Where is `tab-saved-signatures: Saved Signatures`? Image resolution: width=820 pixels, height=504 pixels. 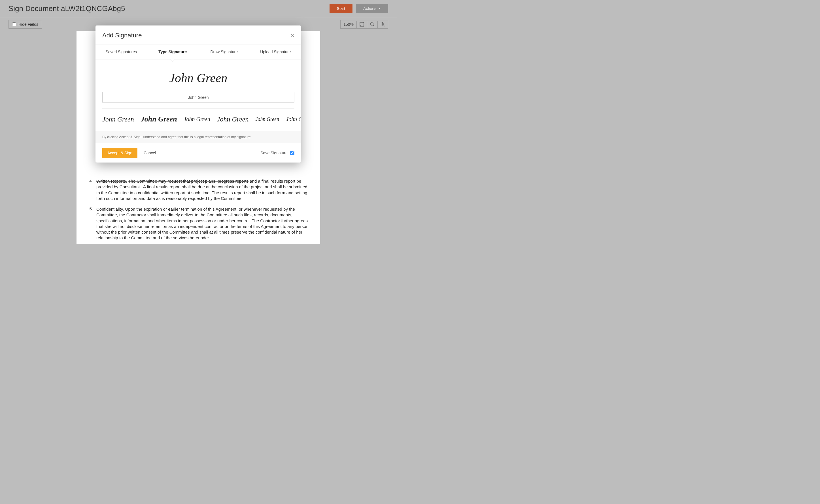 tab-saved-signatures: Saved Signatures is located at coordinates (121, 52).